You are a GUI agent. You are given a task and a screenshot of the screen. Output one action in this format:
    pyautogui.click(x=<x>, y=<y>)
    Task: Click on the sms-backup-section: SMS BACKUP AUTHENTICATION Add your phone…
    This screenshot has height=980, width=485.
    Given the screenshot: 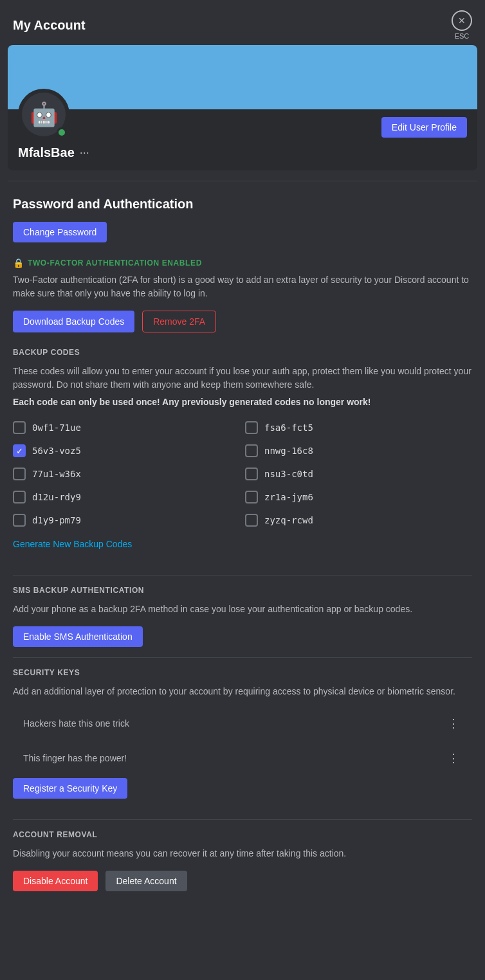 What is the action you would take?
    pyautogui.click(x=243, y=611)
    